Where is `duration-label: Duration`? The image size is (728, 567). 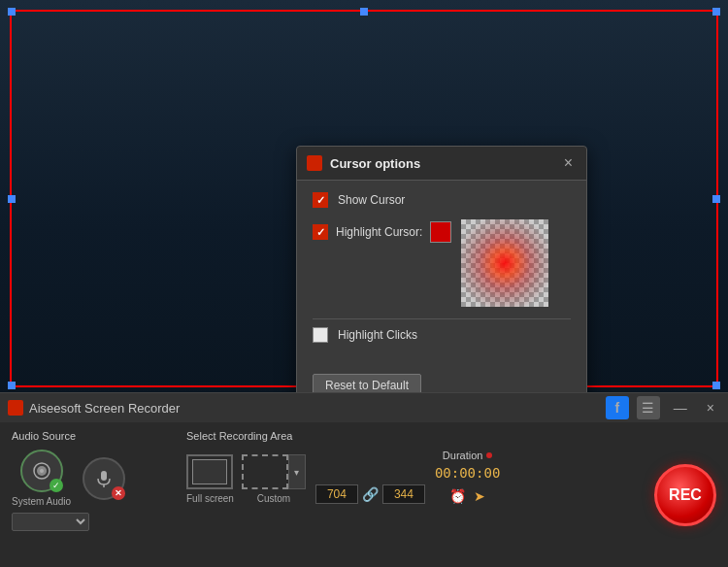
duration-label: Duration is located at coordinates (468, 455).